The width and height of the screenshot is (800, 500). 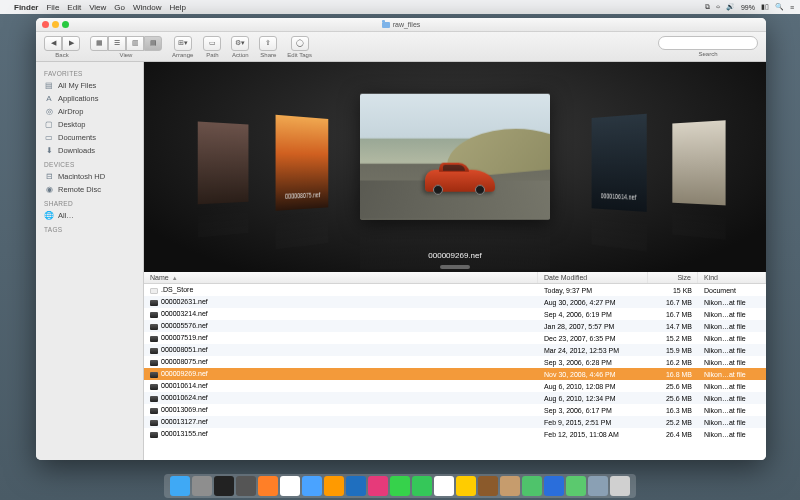 I want to click on coverflow-item: 000010614.nef, so click(x=620, y=163).